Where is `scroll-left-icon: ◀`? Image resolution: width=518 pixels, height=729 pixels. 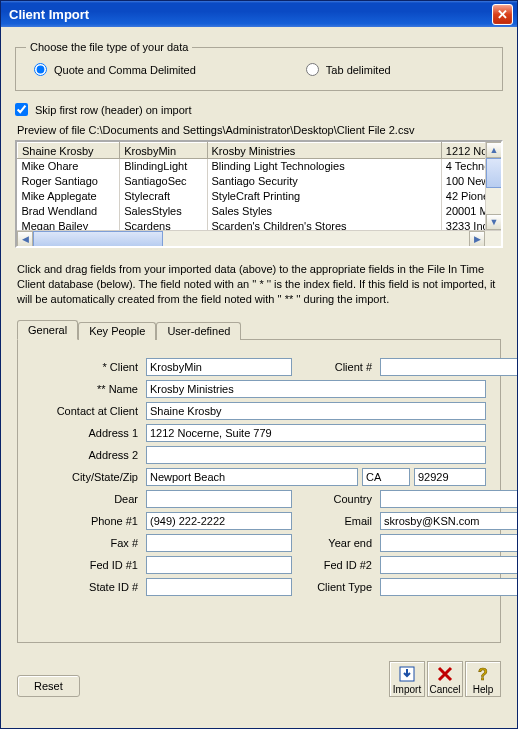 scroll-left-icon: ◀ is located at coordinates (25, 239).